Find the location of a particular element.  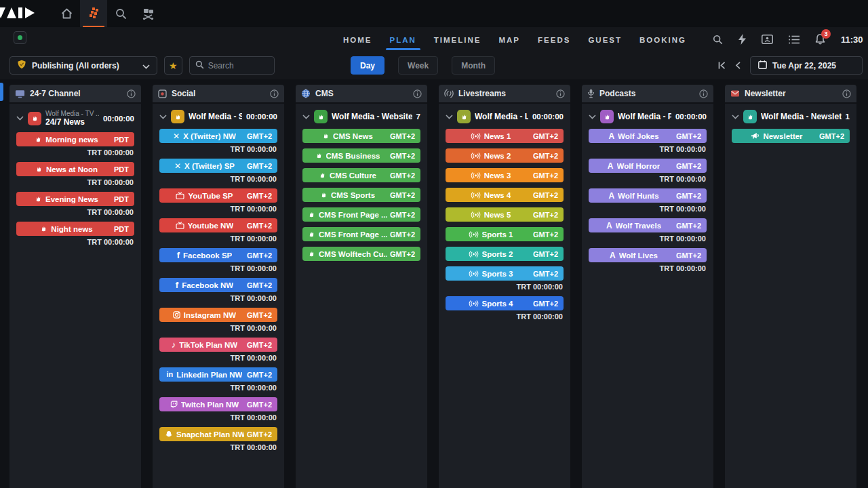

quick-actions-icon is located at coordinates (742, 39).